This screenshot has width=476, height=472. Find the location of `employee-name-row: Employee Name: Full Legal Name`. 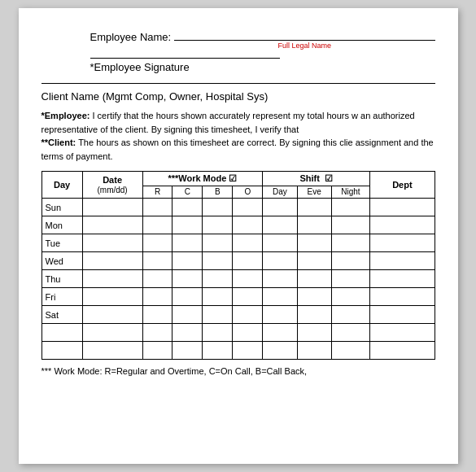

employee-name-row: Employee Name: Full Legal Name is located at coordinates (263, 39).